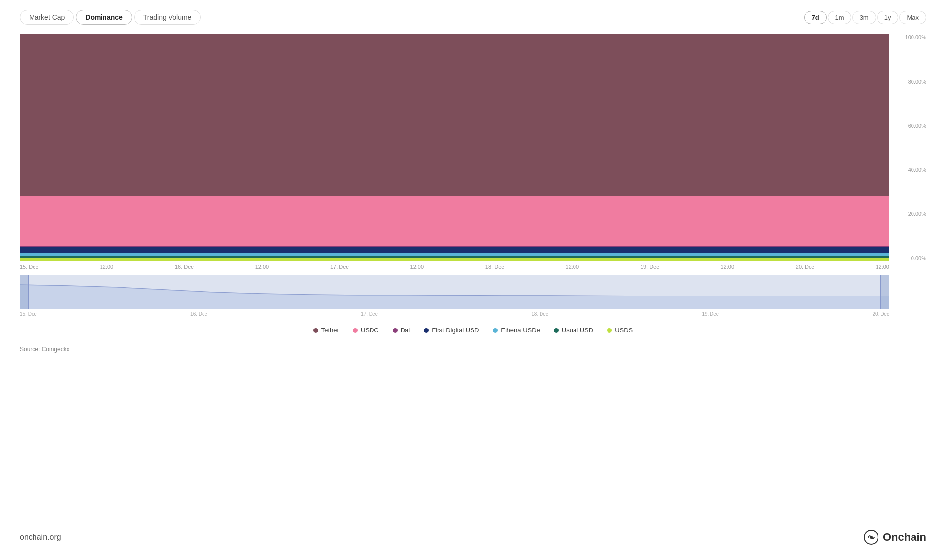 This screenshot has width=946, height=560. I want to click on time-1m: 1m, so click(840, 18).